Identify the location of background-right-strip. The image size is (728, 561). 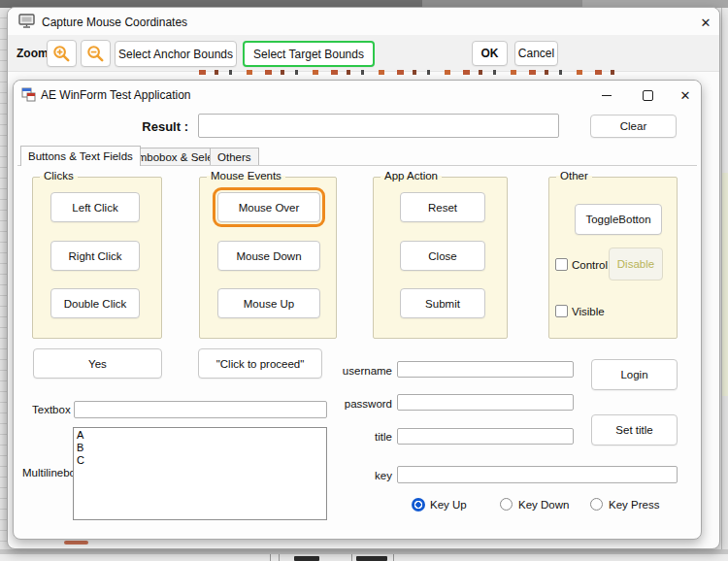
(724, 284).